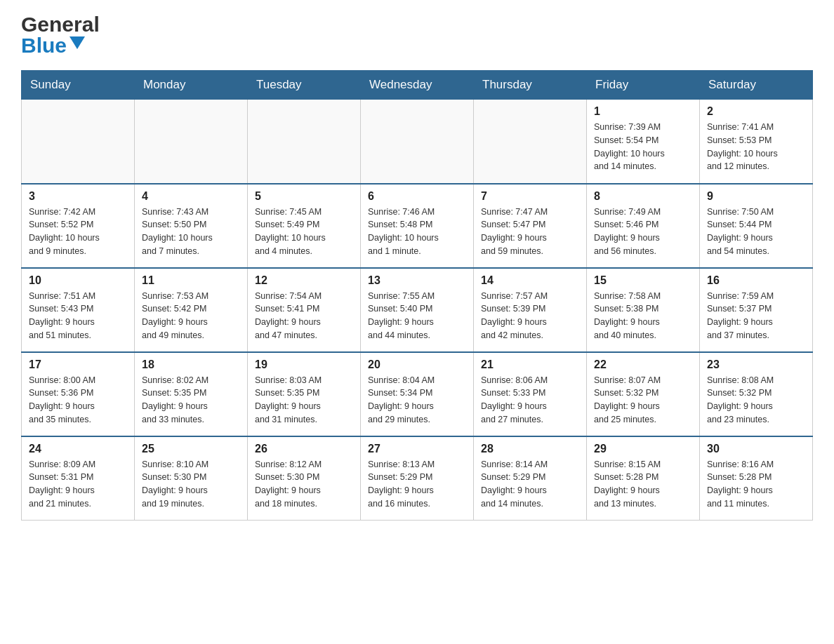 The image size is (834, 644). I want to click on logo-triangle-icon, so click(77, 44).